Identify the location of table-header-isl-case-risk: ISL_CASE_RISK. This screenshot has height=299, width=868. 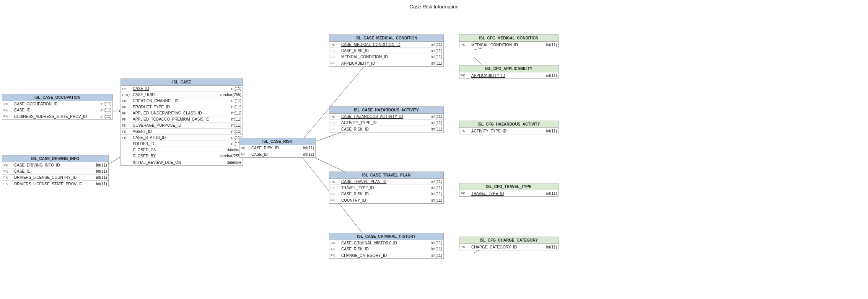
(277, 142).